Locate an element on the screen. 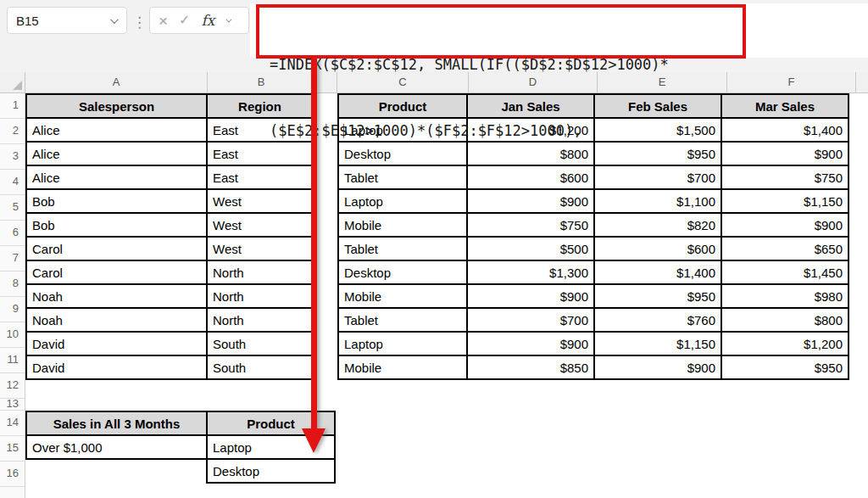 This screenshot has width=868, height=498. cell-feb-sales: $950 is located at coordinates (658, 296).